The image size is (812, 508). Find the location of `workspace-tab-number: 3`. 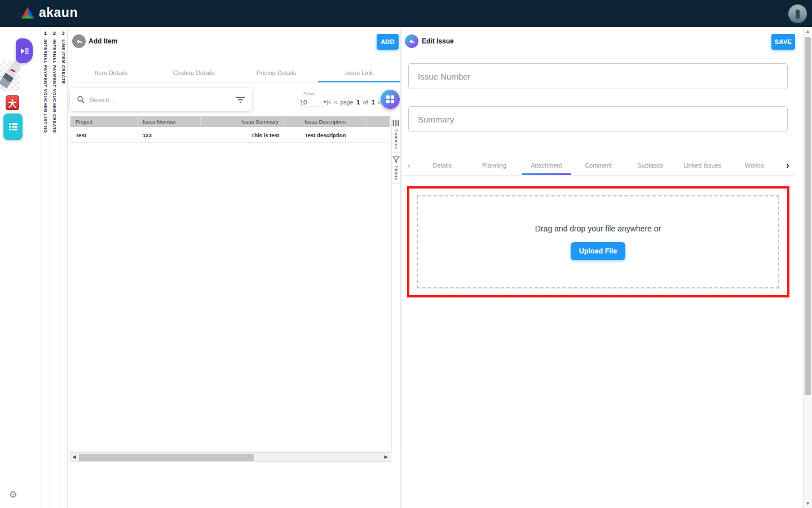

workspace-tab-number: 3 is located at coordinates (63, 33).